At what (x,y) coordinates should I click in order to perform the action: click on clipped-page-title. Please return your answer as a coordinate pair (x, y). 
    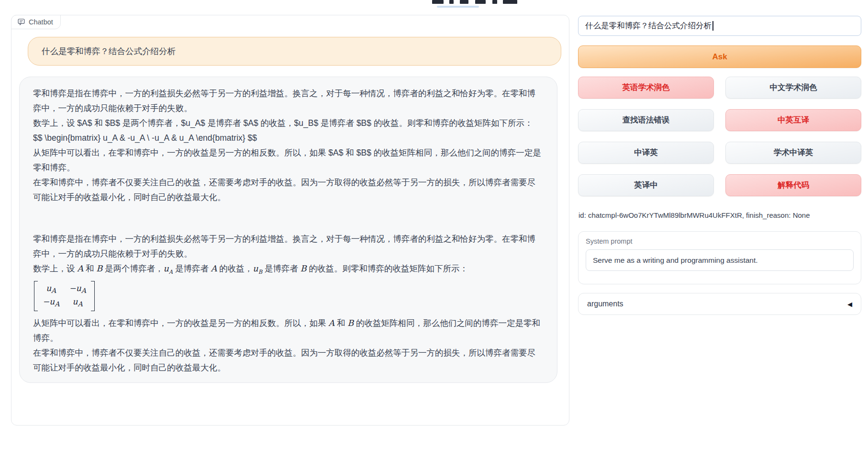
    Looking at the image, I should click on (482, 2).